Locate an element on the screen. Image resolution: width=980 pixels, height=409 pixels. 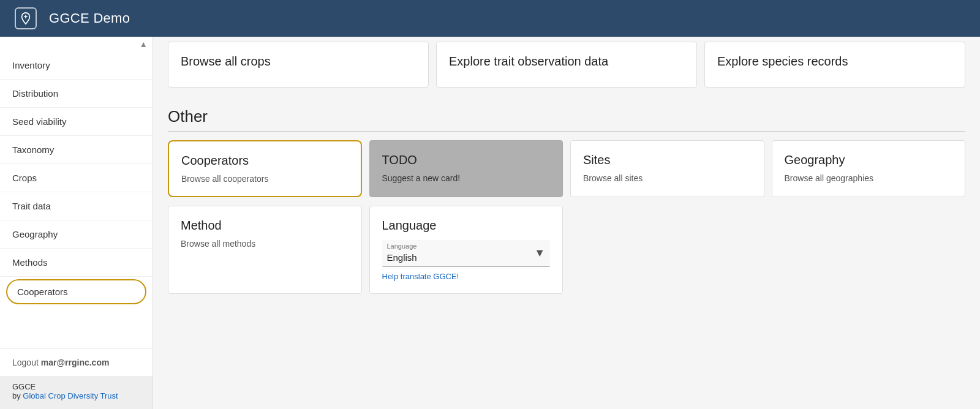
sidebar-item-methods: Methods is located at coordinates (76, 263).